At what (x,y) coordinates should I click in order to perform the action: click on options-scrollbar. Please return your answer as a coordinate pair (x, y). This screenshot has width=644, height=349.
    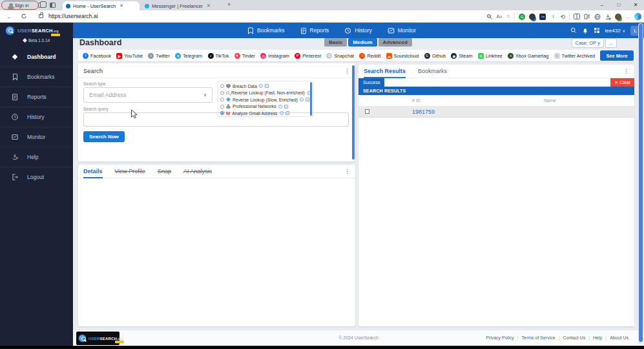
    Looking at the image, I should click on (311, 99).